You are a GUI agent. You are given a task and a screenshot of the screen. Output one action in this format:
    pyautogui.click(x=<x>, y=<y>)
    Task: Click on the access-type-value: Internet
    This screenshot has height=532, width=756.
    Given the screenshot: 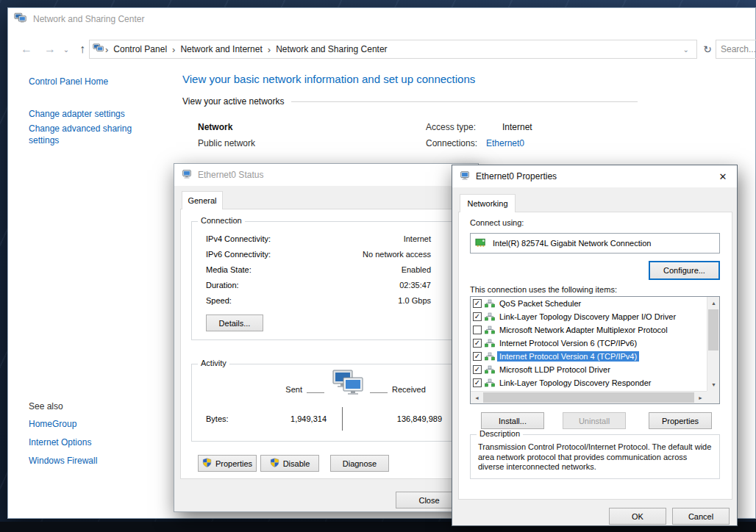 What is the action you would take?
    pyautogui.click(x=518, y=127)
    